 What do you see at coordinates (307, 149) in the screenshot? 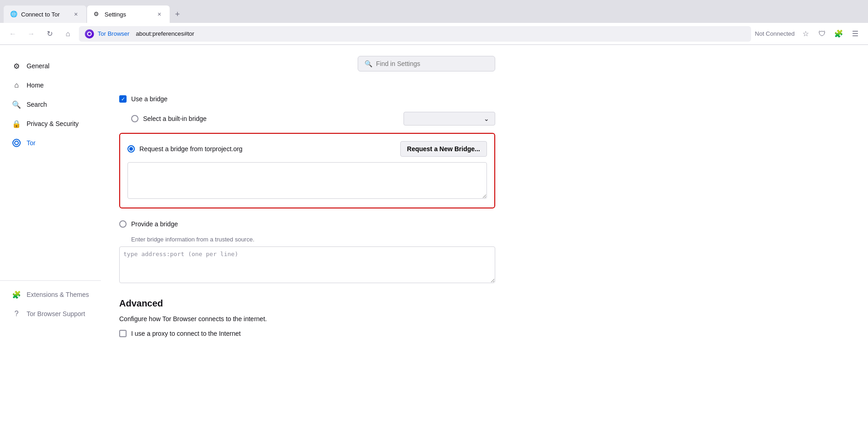
I see `request-bridge-header: Request a bridge from torproject.org Req…` at bounding box center [307, 149].